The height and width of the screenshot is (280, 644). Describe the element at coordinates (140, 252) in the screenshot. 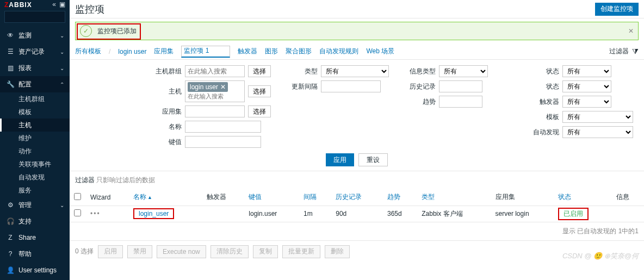

I see `bulk-disable-button: 禁用` at that location.